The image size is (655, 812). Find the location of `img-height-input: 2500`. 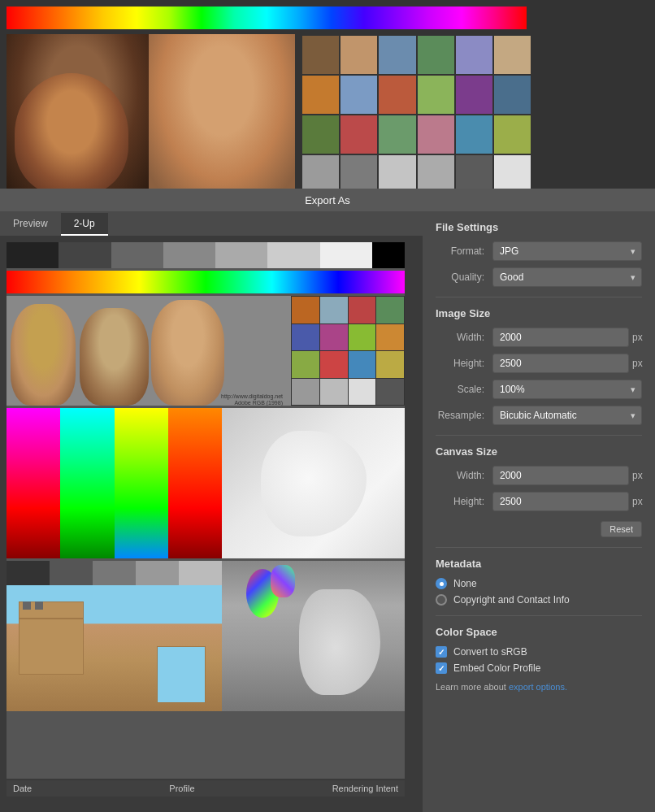

img-height-input: 2500 is located at coordinates (561, 363).